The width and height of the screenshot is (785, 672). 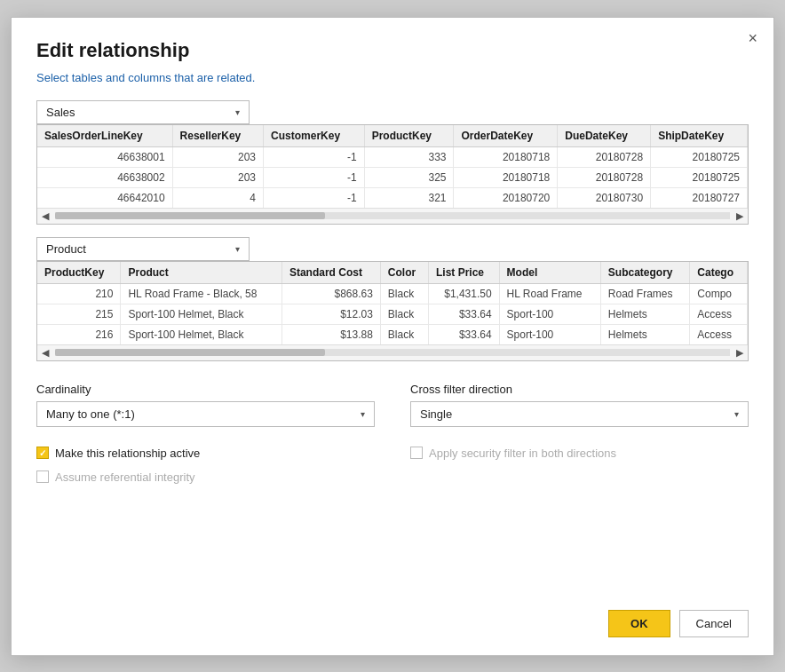 What do you see at coordinates (392, 304) in the screenshot?
I see `product-data-table: ProductKey Product Standard Cost Color L…` at bounding box center [392, 304].